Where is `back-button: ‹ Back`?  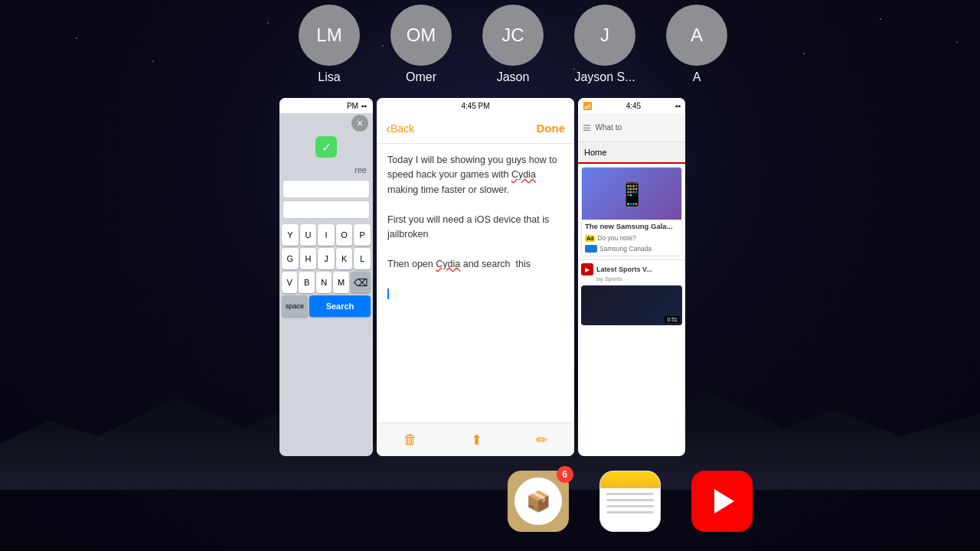 back-button: ‹ Back is located at coordinates (400, 129).